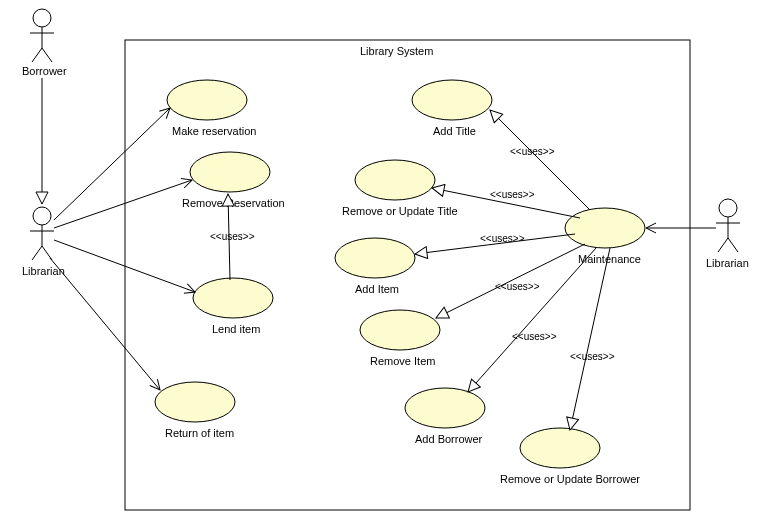  What do you see at coordinates (532, 320) in the screenshot?
I see `uses-maint-addborrower` at bounding box center [532, 320].